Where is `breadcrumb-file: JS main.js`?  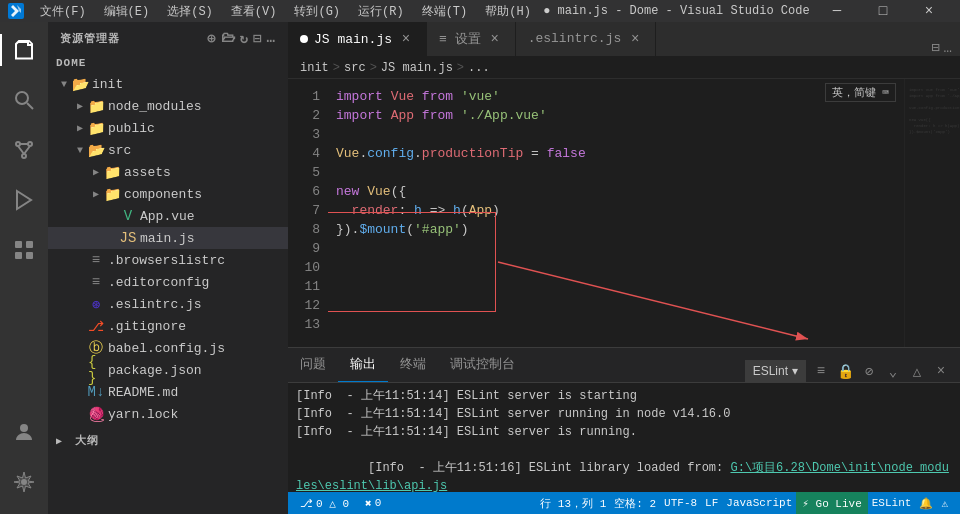 breadcrumb-file: JS main.js is located at coordinates (417, 68).